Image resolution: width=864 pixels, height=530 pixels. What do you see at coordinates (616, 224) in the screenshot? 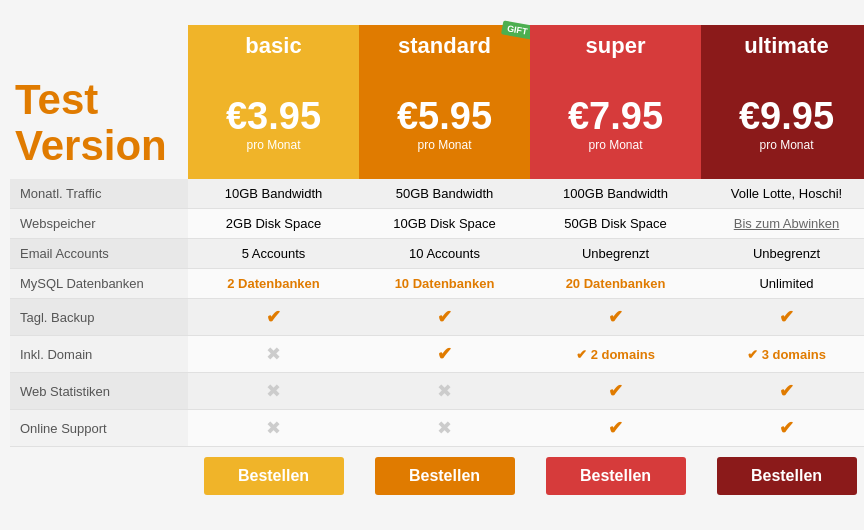
I see `feature-value-1-2: 50GB Disk Space` at bounding box center [616, 224].